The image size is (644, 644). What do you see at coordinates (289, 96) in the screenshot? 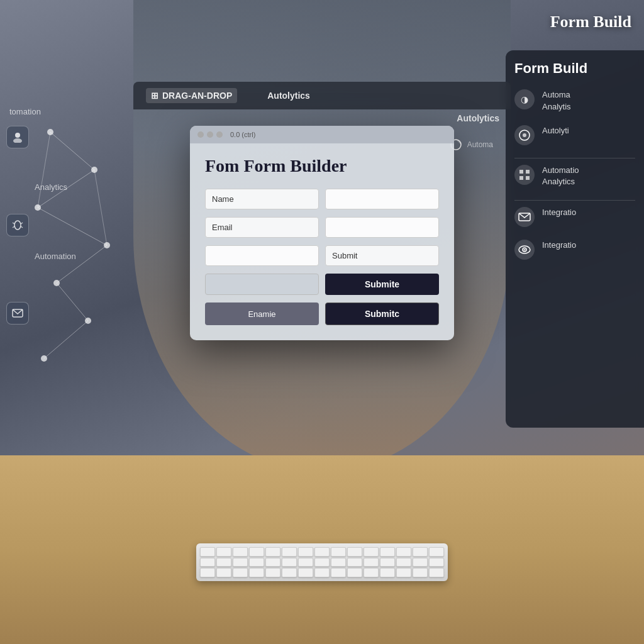
I see `tab-autolytics: Autolytics` at bounding box center [289, 96].